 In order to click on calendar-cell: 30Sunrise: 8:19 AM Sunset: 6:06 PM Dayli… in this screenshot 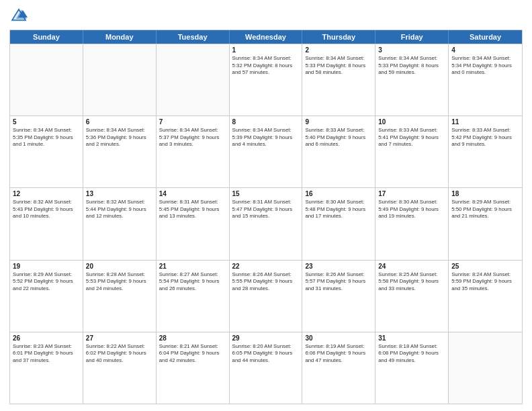, I will do `click(339, 368)`.